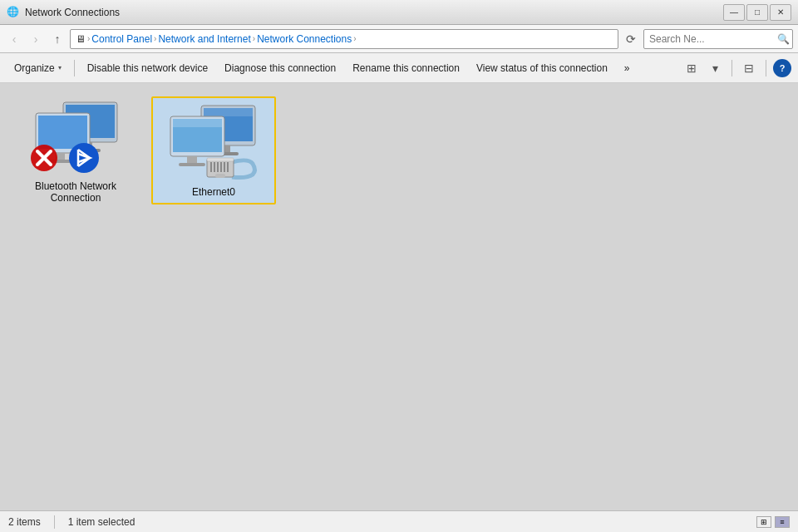 The image size is (798, 532). I want to click on view-status-label: View status of this connection, so click(542, 68).